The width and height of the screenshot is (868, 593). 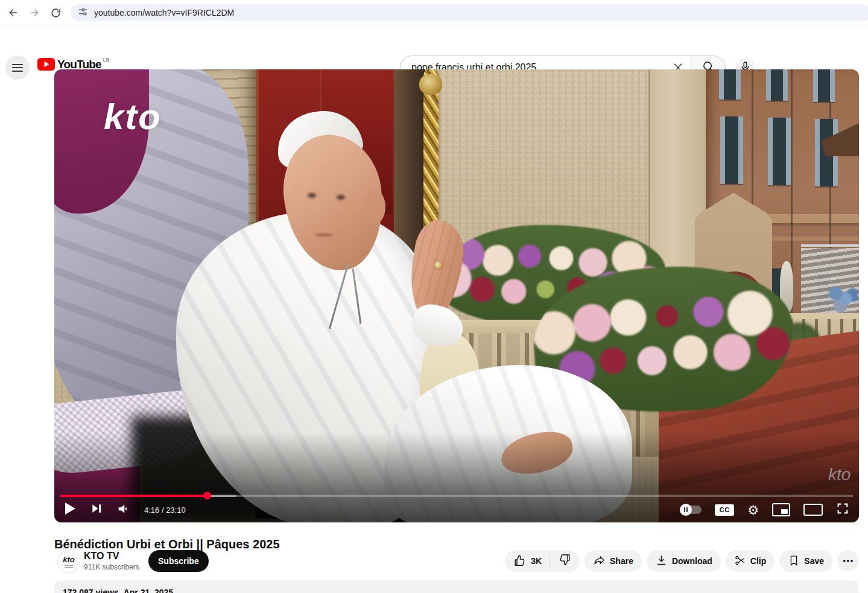 I want to click on youtube-play-icon, so click(x=46, y=65).